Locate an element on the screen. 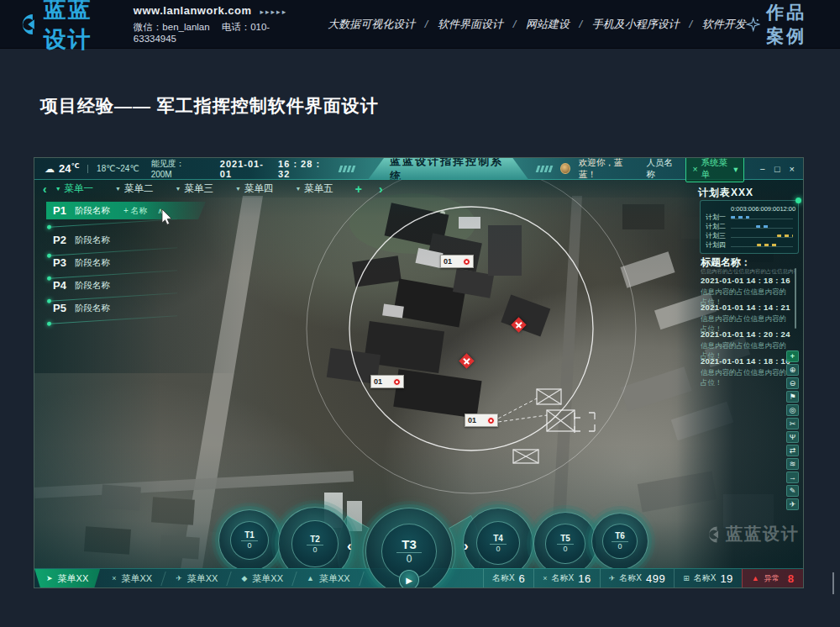  nav-item-bigdata: 大数据可视化设计 is located at coordinates (371, 24).